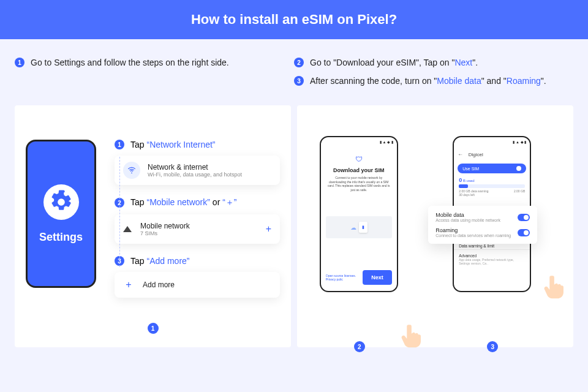  I want to click on mobile-data-sub: Access data using mobile network, so click(468, 221).